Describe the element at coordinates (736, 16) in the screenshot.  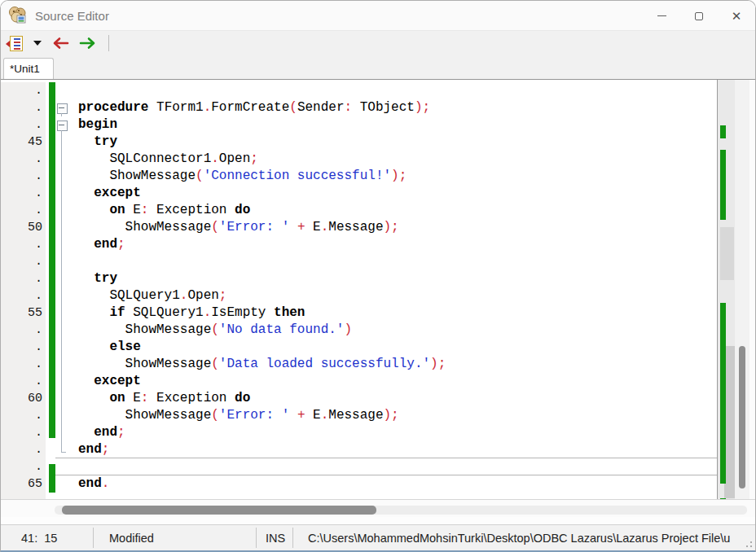
I see `close-icon: ✕` at that location.